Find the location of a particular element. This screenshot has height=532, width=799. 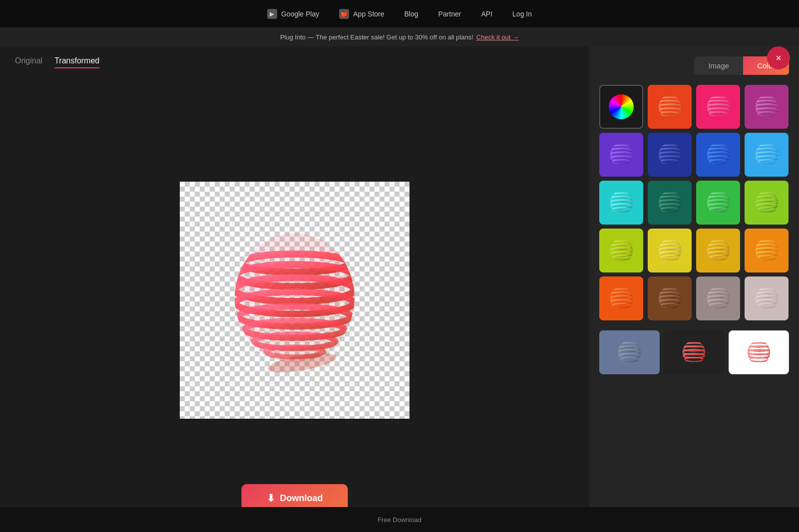

api-label: API is located at coordinates (486, 14).